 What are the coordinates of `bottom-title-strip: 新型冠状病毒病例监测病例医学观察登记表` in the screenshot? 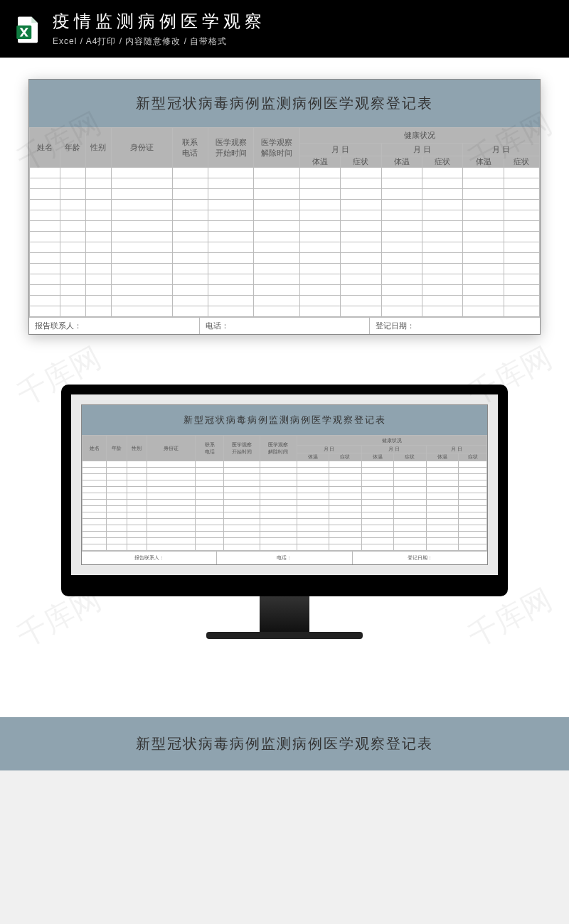 It's located at (284, 743).